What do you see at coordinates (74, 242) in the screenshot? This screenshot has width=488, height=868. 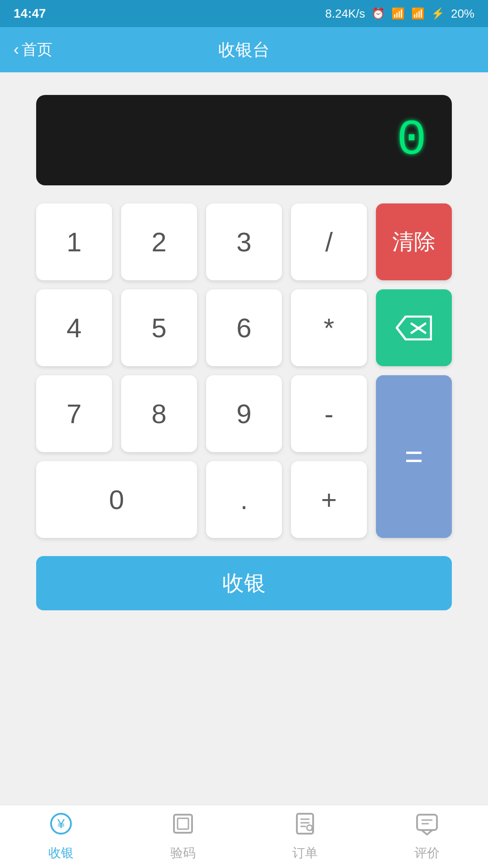 I see `key-1: 1` at bounding box center [74, 242].